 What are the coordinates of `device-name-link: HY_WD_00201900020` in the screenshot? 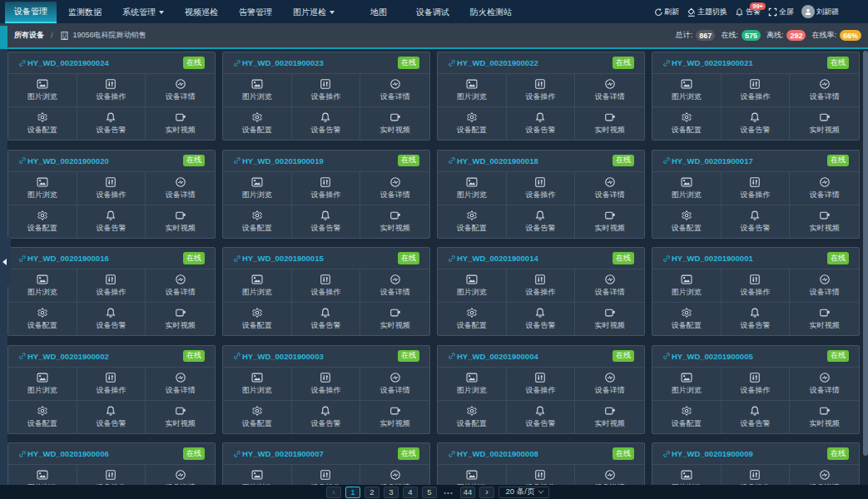 It's located at (63, 161).